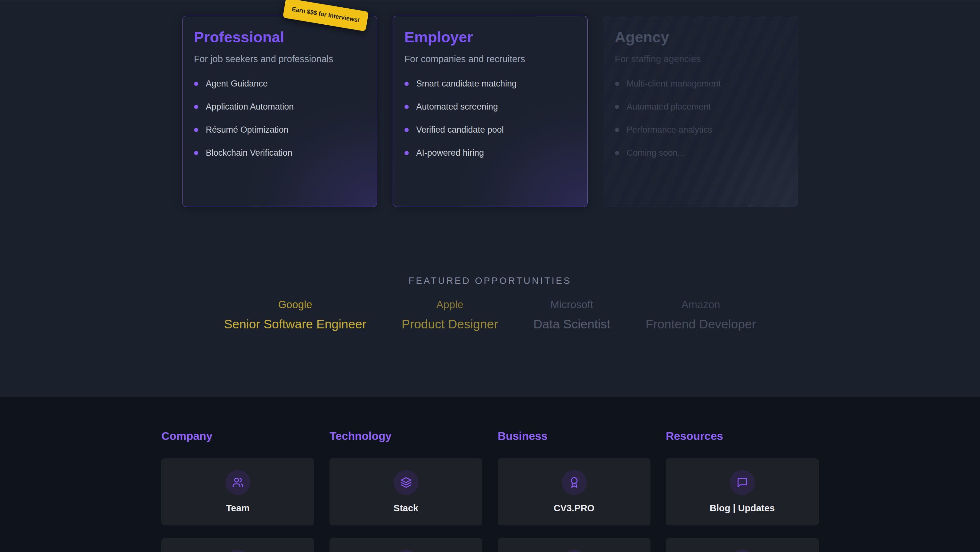 This screenshot has width=980, height=552. Describe the element at coordinates (450, 153) in the screenshot. I see `plan-feature-label: AI-powered hiring` at that location.